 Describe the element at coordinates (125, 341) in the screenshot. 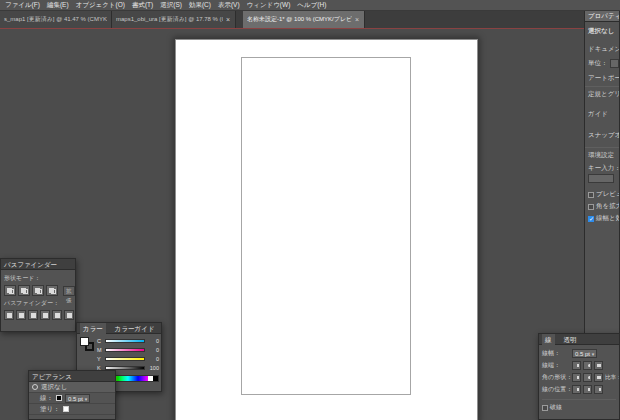

I see `cyan-slider` at that location.